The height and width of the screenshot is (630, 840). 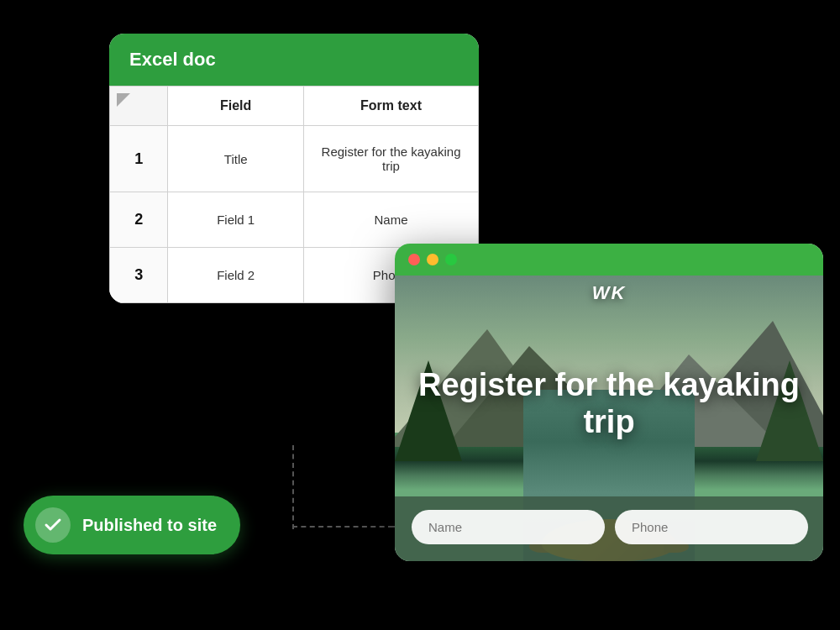 What do you see at coordinates (53, 525) in the screenshot?
I see `check-icon-container` at bounding box center [53, 525].